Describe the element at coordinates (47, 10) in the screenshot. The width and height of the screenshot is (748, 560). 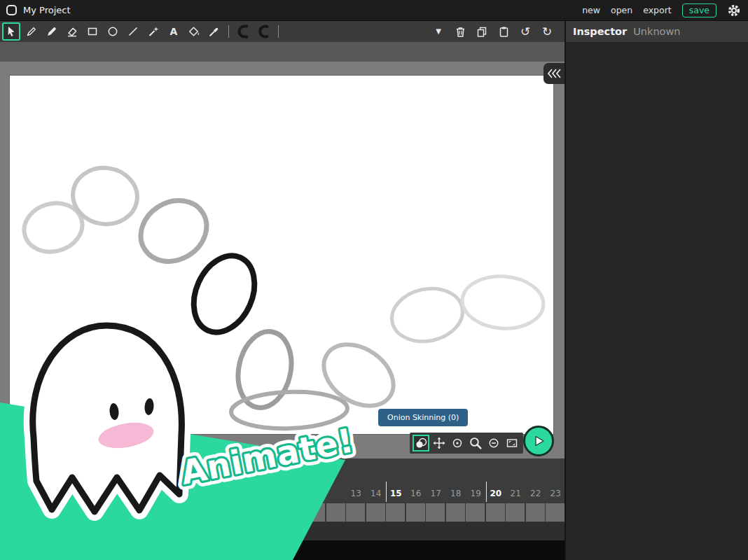
I see `project-title: My Project` at that location.